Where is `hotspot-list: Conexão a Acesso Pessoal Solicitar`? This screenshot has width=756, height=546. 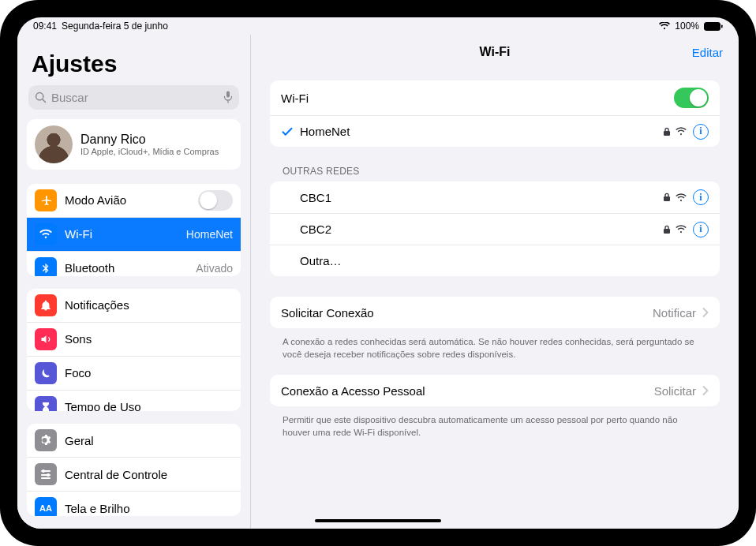
hotspot-list: Conexão a Acesso Pessoal Solicitar is located at coordinates (495, 391).